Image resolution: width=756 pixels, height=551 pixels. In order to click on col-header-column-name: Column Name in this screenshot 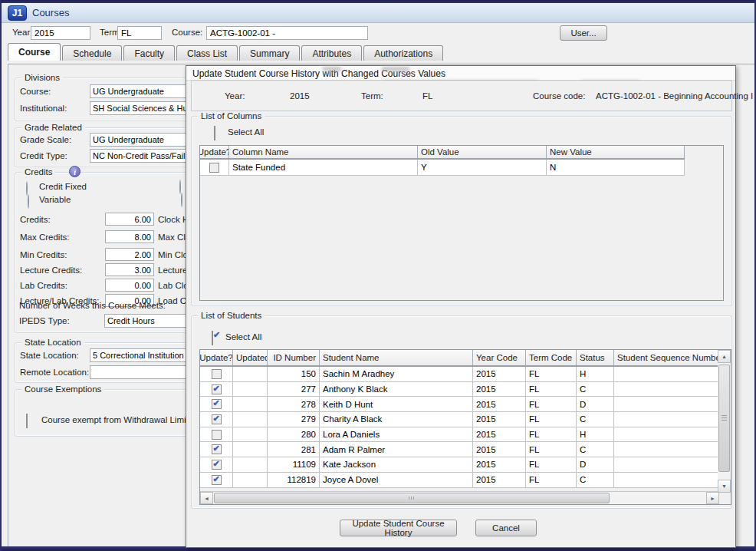, I will do `click(324, 152)`.